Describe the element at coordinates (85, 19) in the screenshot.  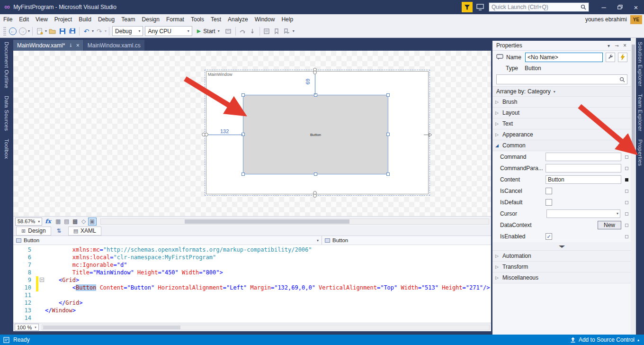
I see `menu-item-build: Build` at that location.